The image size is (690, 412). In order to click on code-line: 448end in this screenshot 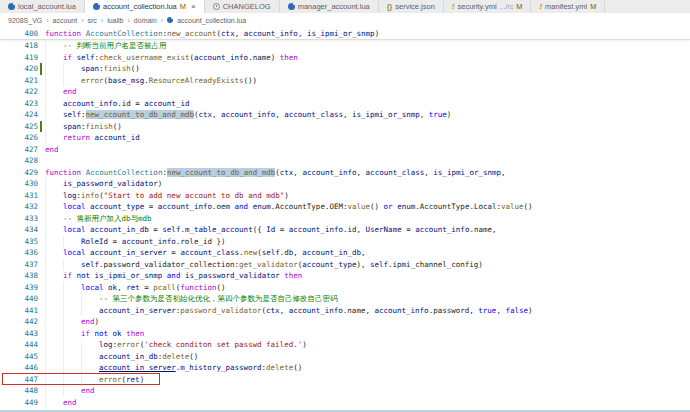, I will do `click(345, 391)`.